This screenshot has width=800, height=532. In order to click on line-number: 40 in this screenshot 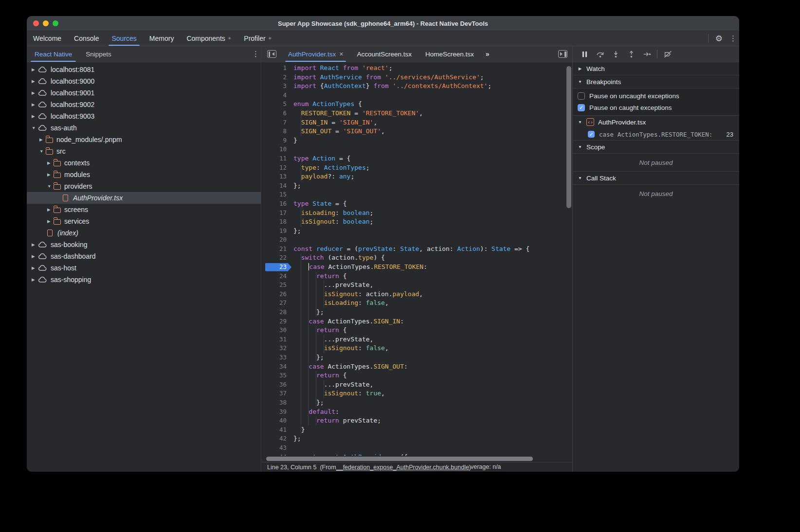, I will do `click(277, 421)`.